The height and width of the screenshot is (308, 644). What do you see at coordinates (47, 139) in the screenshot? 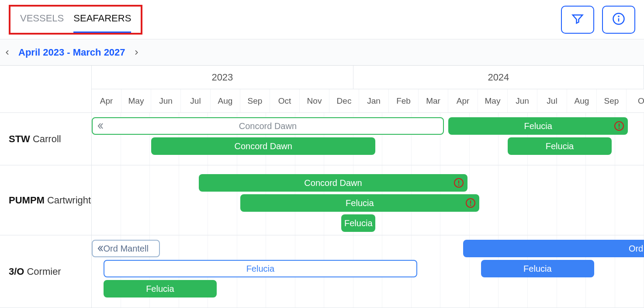
I see `person-name: Carroll` at bounding box center [47, 139].